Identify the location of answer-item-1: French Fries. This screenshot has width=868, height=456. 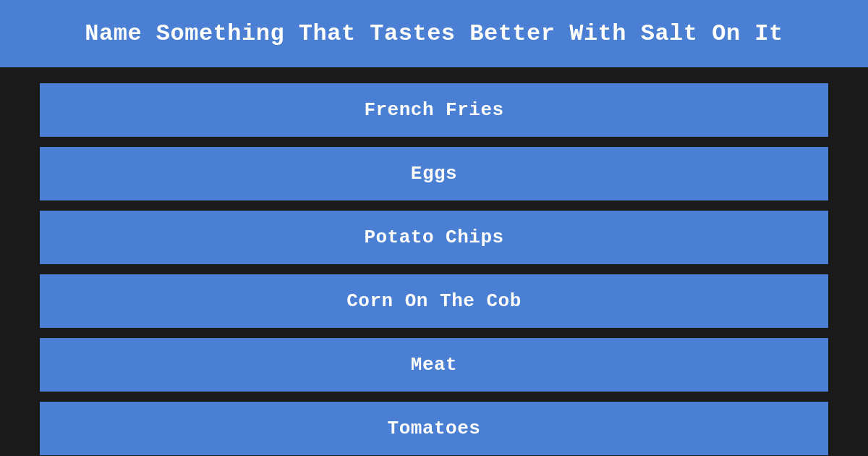
(434, 110).